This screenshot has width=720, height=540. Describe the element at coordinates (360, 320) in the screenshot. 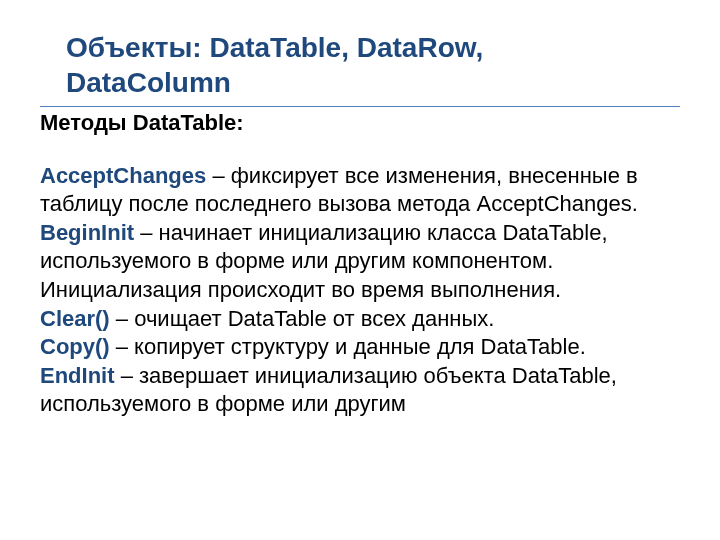

I see `method-item: Clear() – очищает DataTable от всех данн…` at that location.